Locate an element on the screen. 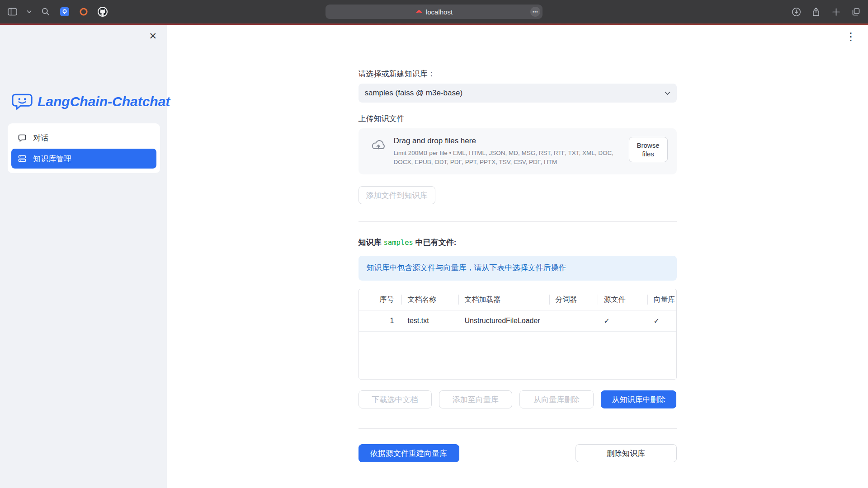 Image resolution: width=868 pixels, height=488 pixels. kb-actions: 依据源文件重建向量库 删除知识库 is located at coordinates (518, 453).